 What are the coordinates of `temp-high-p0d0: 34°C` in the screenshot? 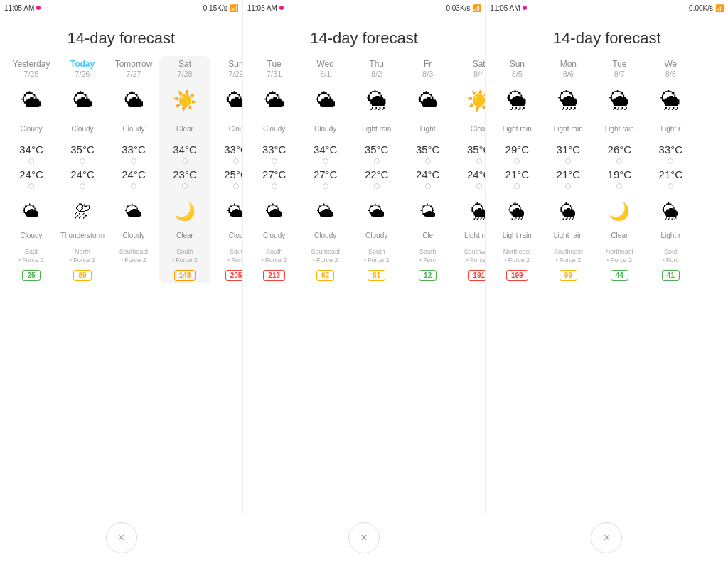 It's located at (31, 149).